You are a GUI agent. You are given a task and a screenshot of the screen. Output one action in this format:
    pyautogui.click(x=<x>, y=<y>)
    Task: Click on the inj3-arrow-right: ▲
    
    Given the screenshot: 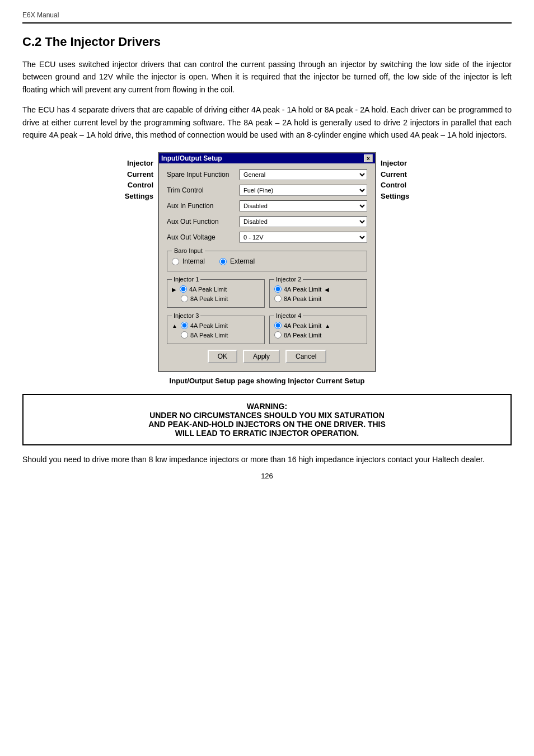 What is the action you would take?
    pyautogui.click(x=175, y=326)
    